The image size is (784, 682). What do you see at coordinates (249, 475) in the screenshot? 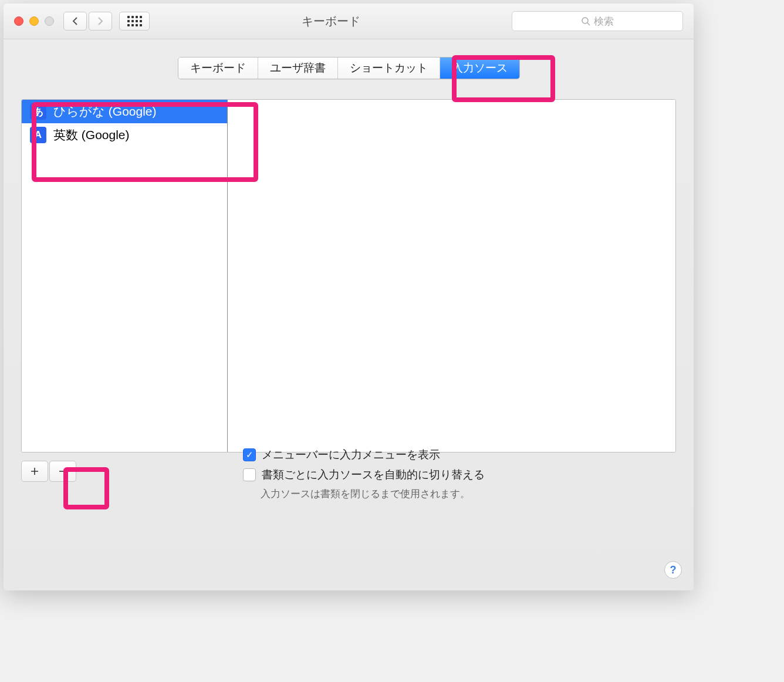
I see `checkbox-auto-switch` at bounding box center [249, 475].